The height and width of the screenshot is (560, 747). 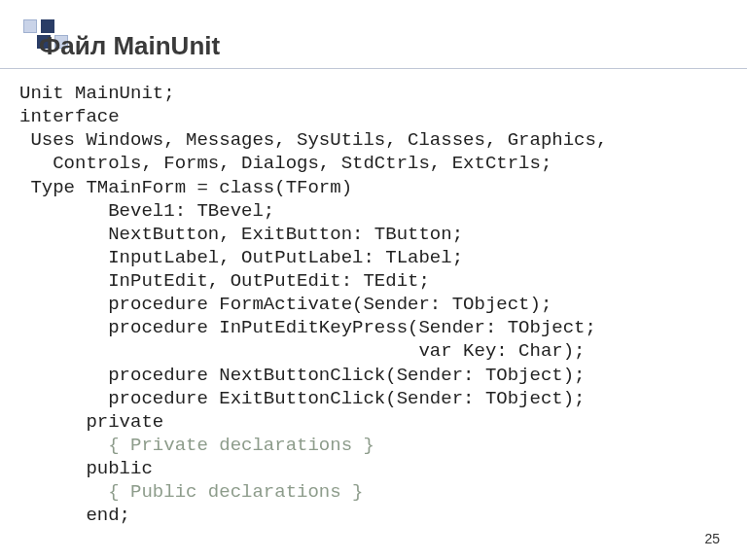 What do you see at coordinates (302, 399) in the screenshot?
I see `code-line: procedure ExitButtonClick(Sender: TObjec…` at bounding box center [302, 399].